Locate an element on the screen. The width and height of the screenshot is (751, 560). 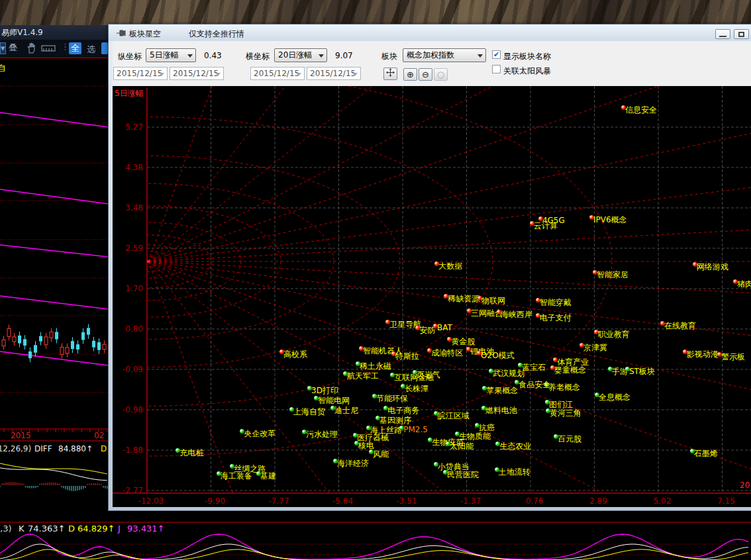
sector-label: 智能家居 is located at coordinates (613, 275).